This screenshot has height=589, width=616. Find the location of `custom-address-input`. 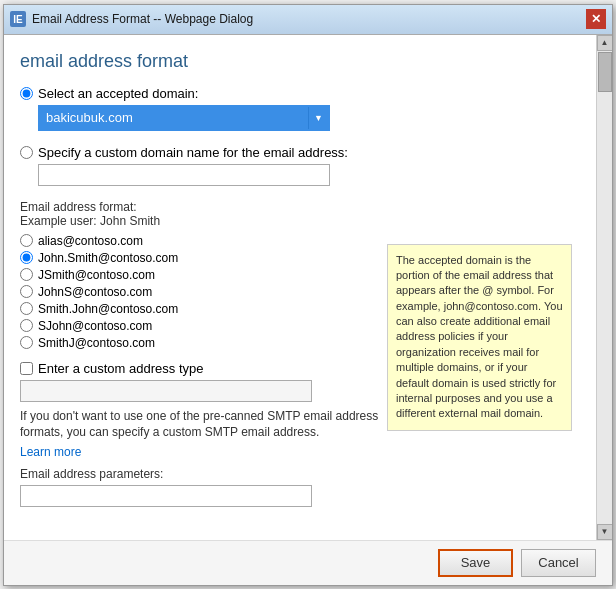

custom-address-input is located at coordinates (166, 391).